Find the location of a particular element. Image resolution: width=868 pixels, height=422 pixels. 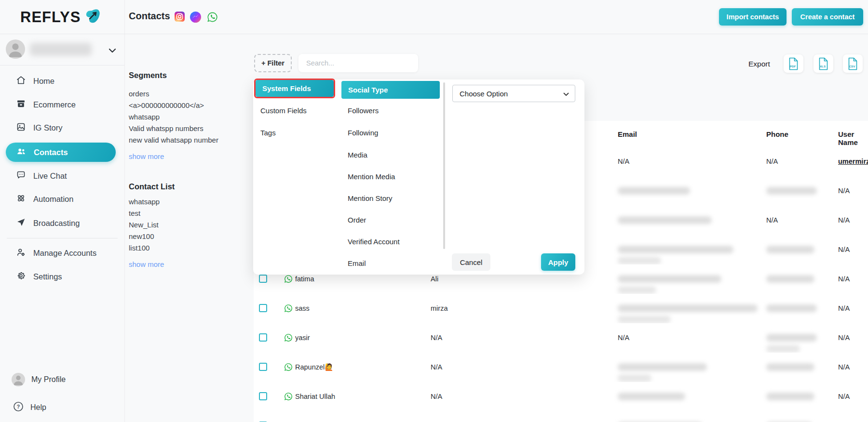

sidebar-item-label: Contacts is located at coordinates (51, 152).